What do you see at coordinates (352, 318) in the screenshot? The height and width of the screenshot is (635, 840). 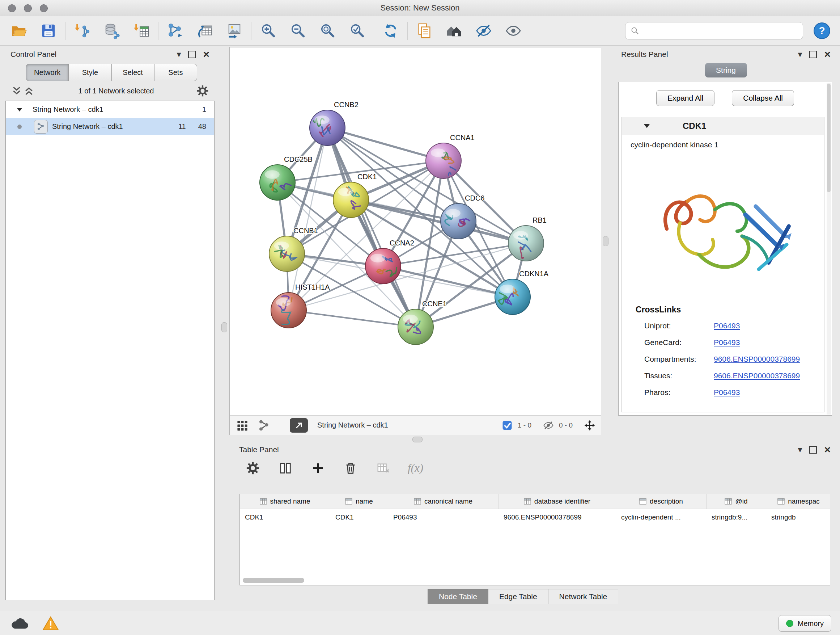 I see `network-edge-HIST1H1A-CCNE1` at bounding box center [352, 318].